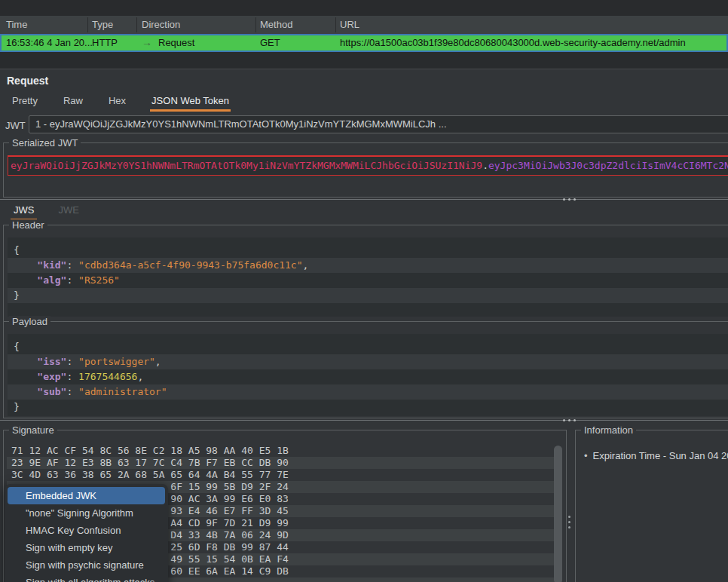  What do you see at coordinates (364, 43) in the screenshot?
I see `selected-message-row: 16:53:46 4 Jan 20... HTTP → Request GET …` at bounding box center [364, 43].